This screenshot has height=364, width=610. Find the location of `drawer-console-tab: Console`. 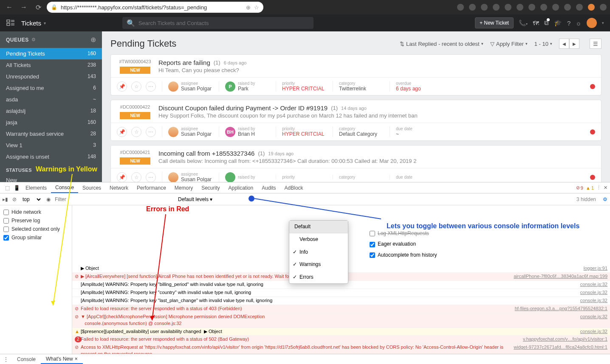

drawer-console-tab: Console is located at coordinates (26, 359).